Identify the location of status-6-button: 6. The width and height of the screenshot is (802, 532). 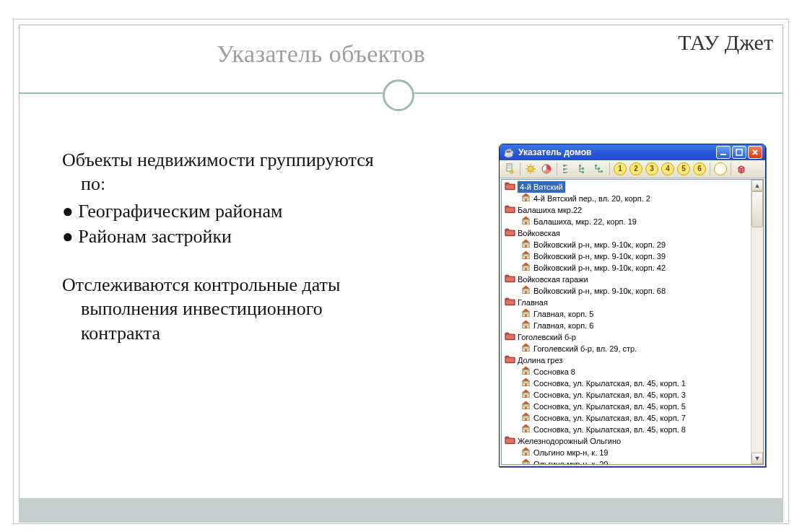
(699, 169).